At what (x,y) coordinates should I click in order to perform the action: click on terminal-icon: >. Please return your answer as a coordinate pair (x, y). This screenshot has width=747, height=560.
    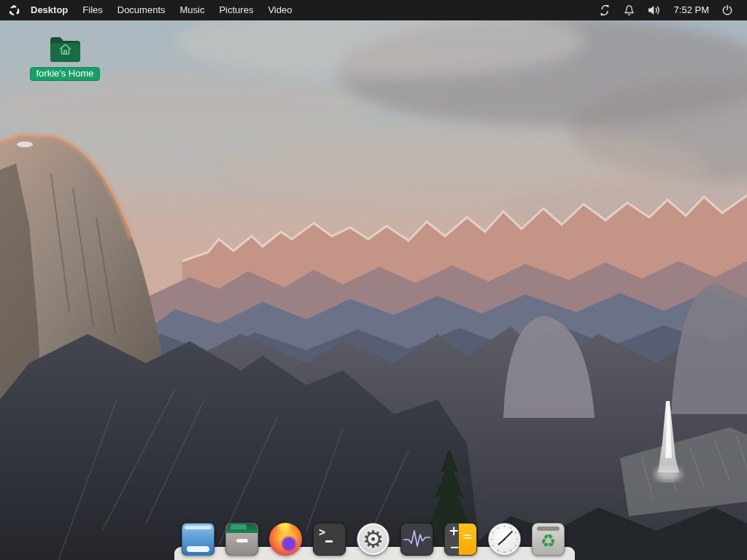
    Looking at the image, I should click on (322, 532).